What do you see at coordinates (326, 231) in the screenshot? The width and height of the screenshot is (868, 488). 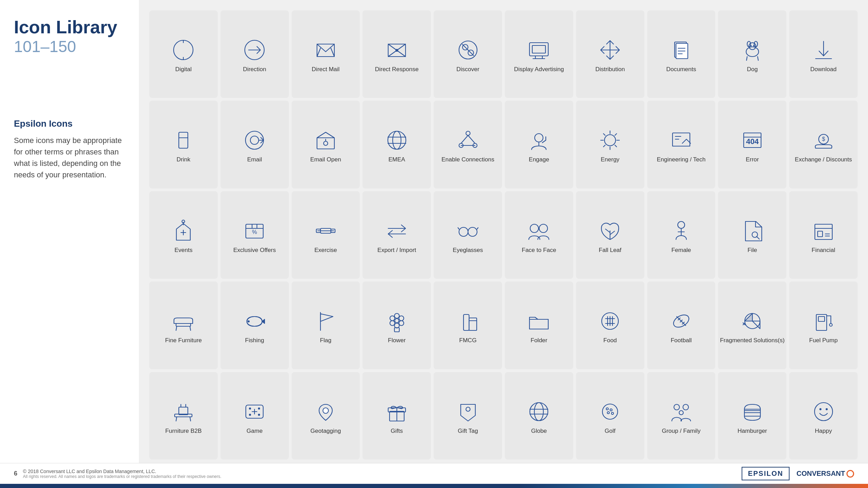 I see `exercise-icon` at bounding box center [326, 231].